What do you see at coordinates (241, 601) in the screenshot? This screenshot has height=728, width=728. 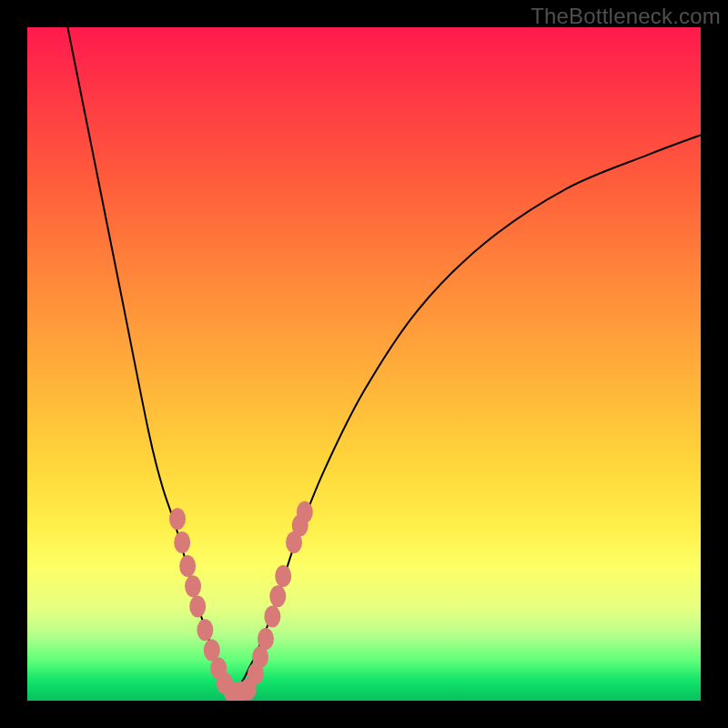 I see `bead-group` at bounding box center [241, 601].